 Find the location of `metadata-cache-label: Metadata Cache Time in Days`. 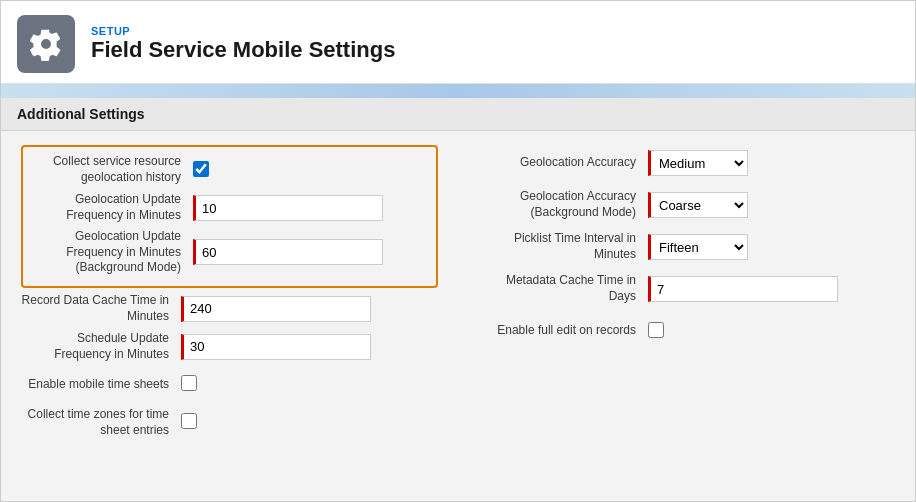

metadata-cache-label: Metadata Cache Time in Days is located at coordinates (563, 288).